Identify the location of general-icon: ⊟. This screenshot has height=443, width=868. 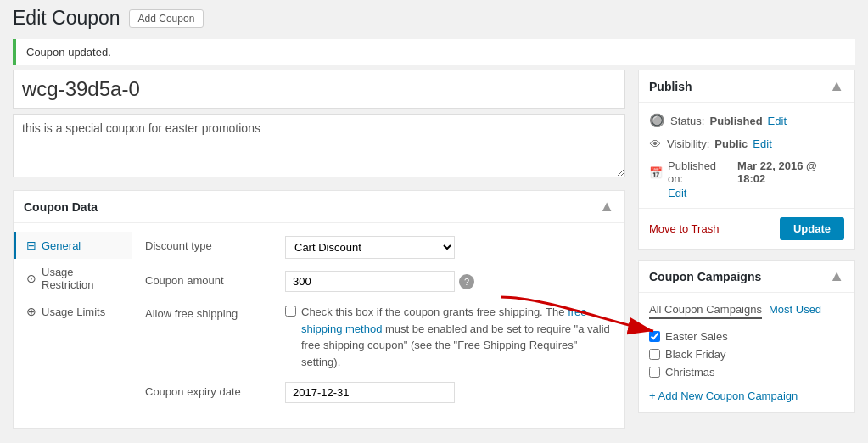
(31, 245).